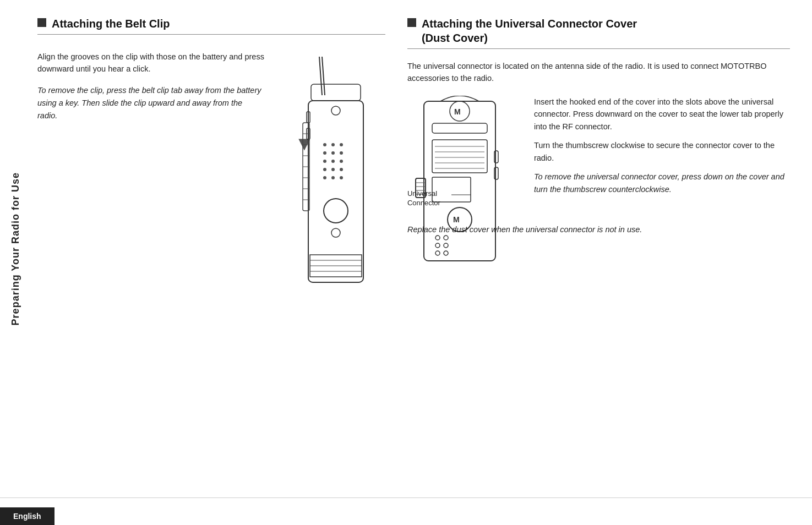 The height and width of the screenshot is (525, 812). I want to click on page-footer: English 4, so click(406, 511).